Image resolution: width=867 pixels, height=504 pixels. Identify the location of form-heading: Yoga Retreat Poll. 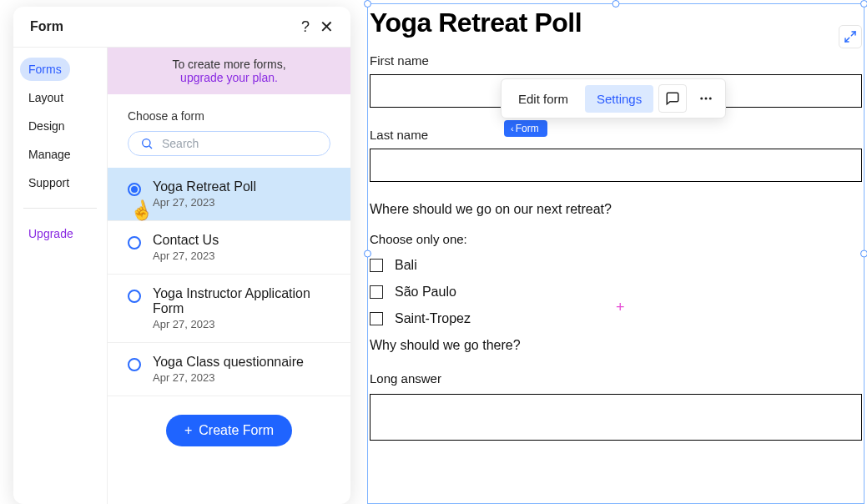
(617, 30).